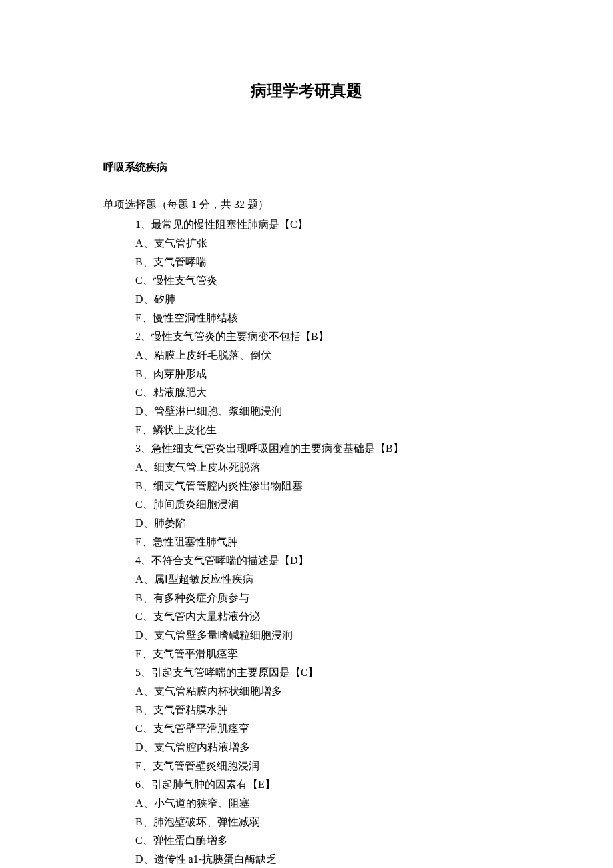 This screenshot has width=613, height=868. I want to click on question-option: A、细支气管上皮坏死脱落, so click(322, 467).